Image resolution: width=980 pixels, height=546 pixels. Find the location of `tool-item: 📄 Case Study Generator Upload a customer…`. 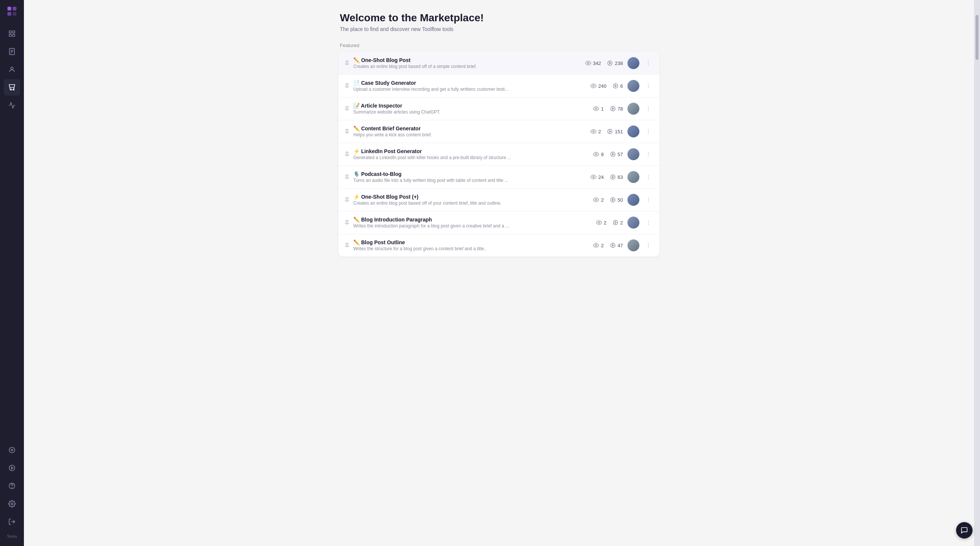

tool-item: 📄 Case Study Generator Upload a customer… is located at coordinates (499, 86).